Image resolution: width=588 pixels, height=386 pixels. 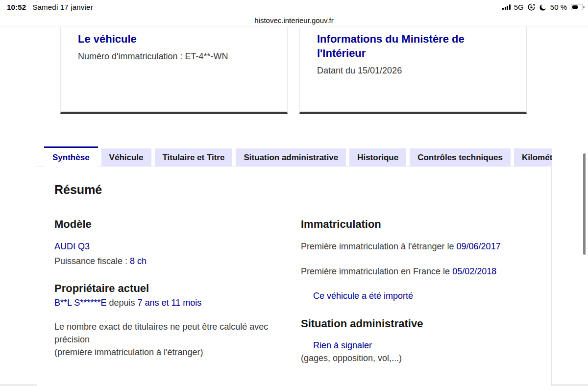 I want to click on tab-controles-techniques: Contrôles techniques, so click(x=460, y=158).